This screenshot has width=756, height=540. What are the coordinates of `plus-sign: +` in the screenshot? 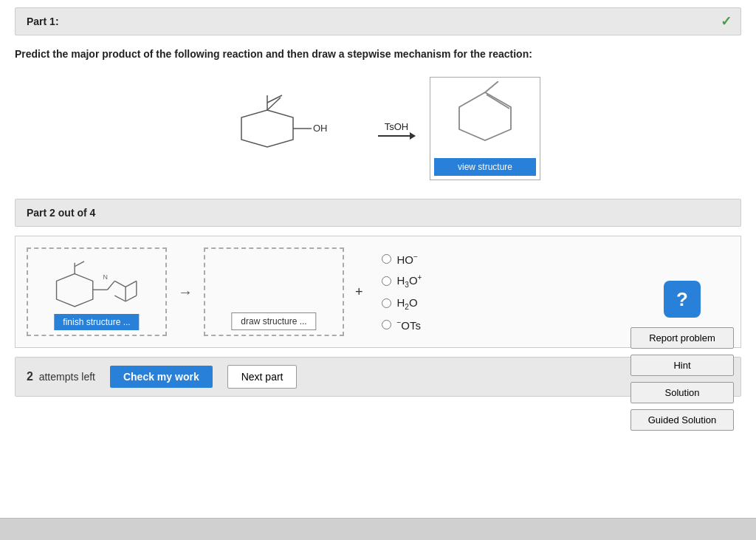 It's located at (359, 293).